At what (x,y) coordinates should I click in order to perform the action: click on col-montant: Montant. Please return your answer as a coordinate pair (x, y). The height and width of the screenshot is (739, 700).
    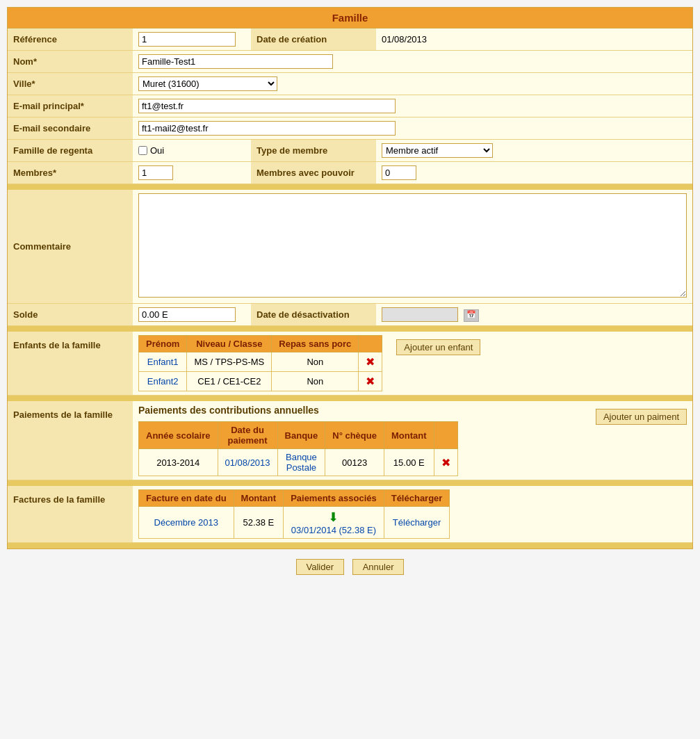
    Looking at the image, I should click on (409, 435).